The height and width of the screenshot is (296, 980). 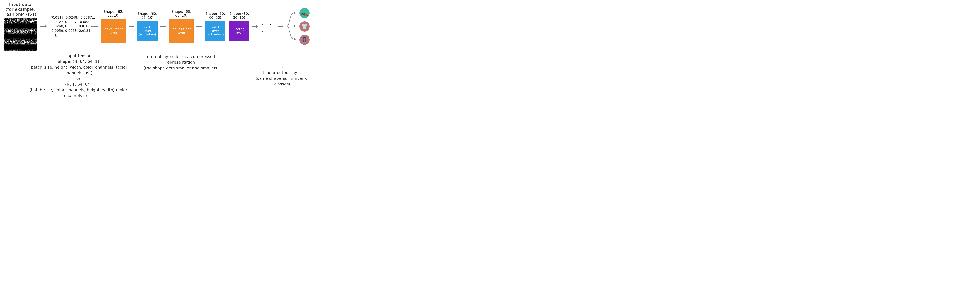 What do you see at coordinates (215, 27) in the screenshot?
I see `relu-layer-2: Shape: (60, 60, 10) ReLU layer (activati…` at bounding box center [215, 27].